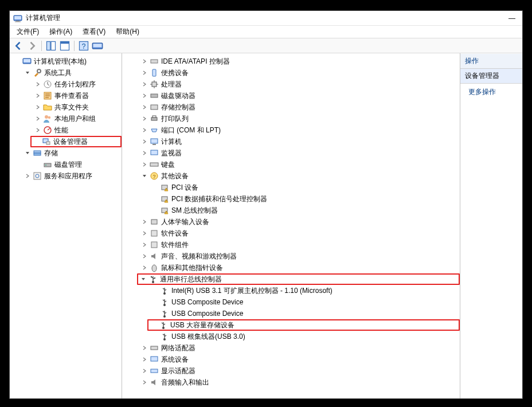  What do you see at coordinates (299, 73) in the screenshot?
I see `cat-portable: 便携设备` at bounding box center [299, 73].